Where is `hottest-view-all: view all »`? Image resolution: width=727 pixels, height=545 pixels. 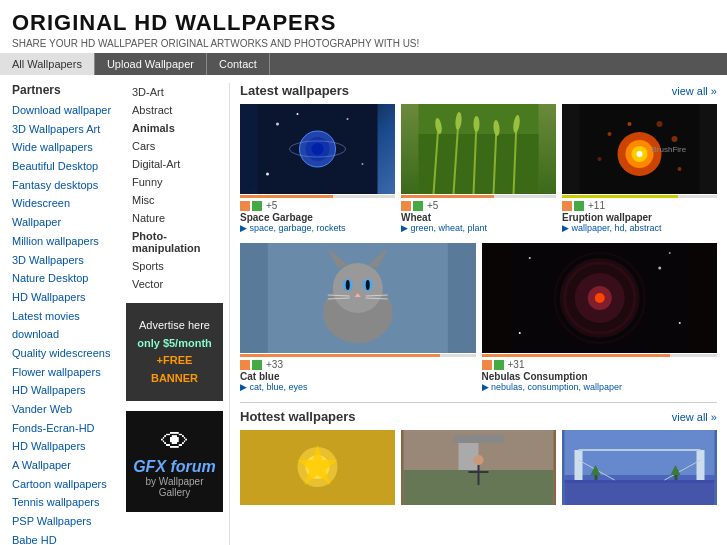 hottest-view-all: view all » is located at coordinates (694, 417).